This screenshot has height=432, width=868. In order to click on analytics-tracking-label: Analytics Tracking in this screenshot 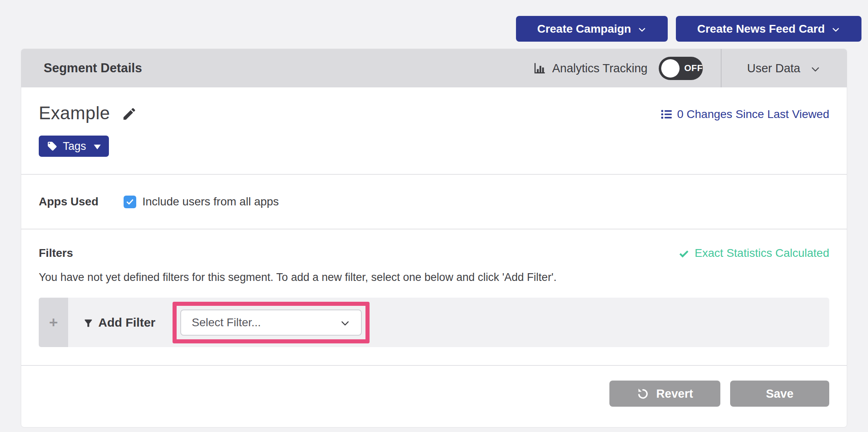, I will do `click(600, 69)`.